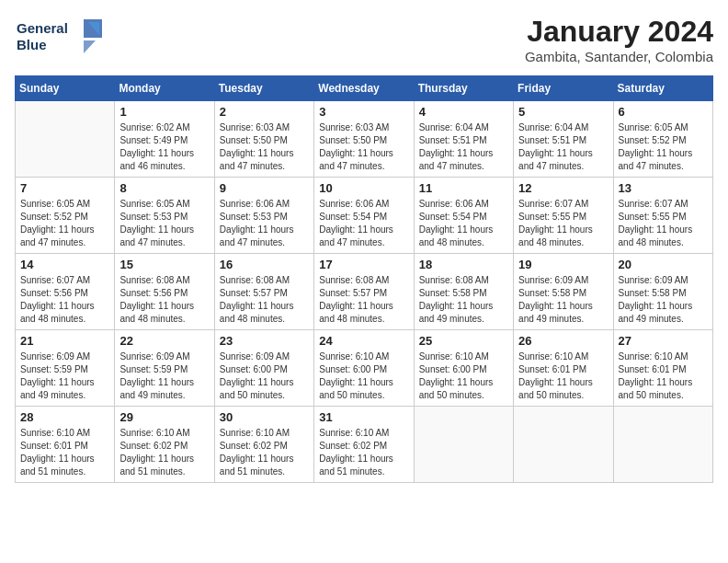 The height and width of the screenshot is (563, 728). I want to click on week-row-1: 1Sunrise: 6:02 AMSunset: 5:49 PMDaylight…, so click(364, 140).